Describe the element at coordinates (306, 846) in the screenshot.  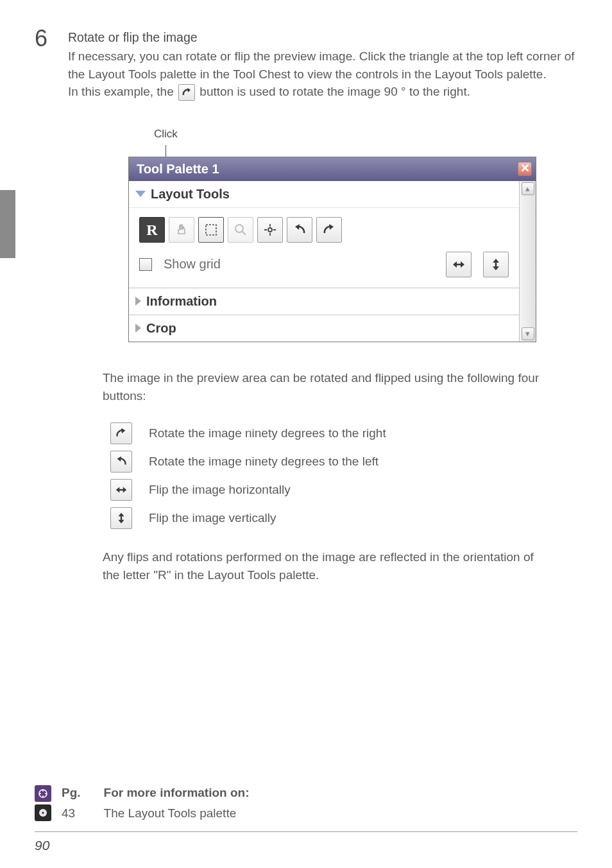
I see `page-number: 90` at that location.